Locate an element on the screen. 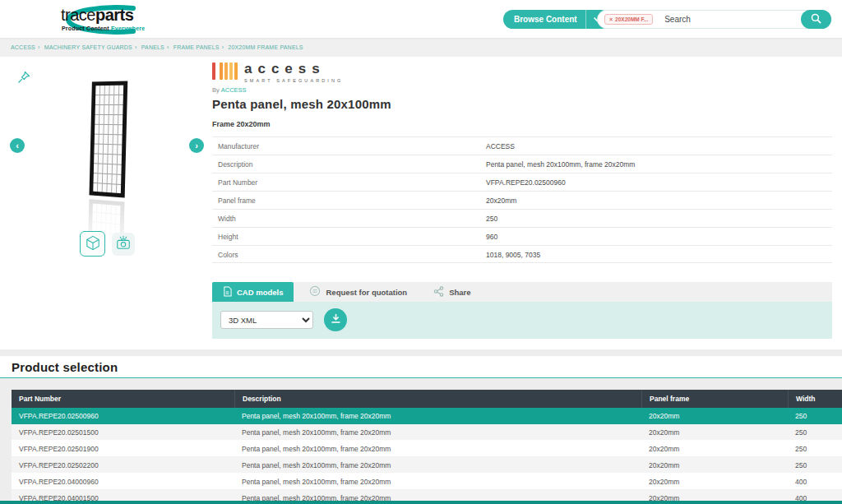 The height and width of the screenshot is (504, 842). brand-wordmark: traceparts is located at coordinates (97, 15).